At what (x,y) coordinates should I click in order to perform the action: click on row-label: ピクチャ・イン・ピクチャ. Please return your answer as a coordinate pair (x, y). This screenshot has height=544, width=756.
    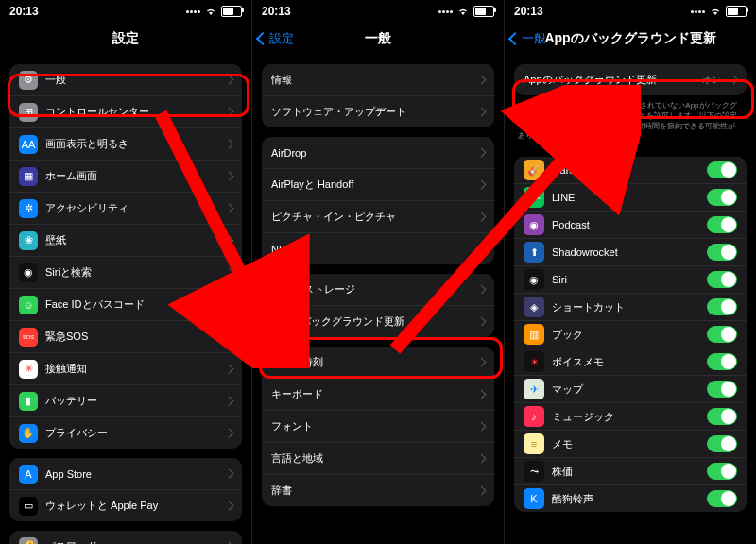
    Looking at the image, I should click on (370, 217).